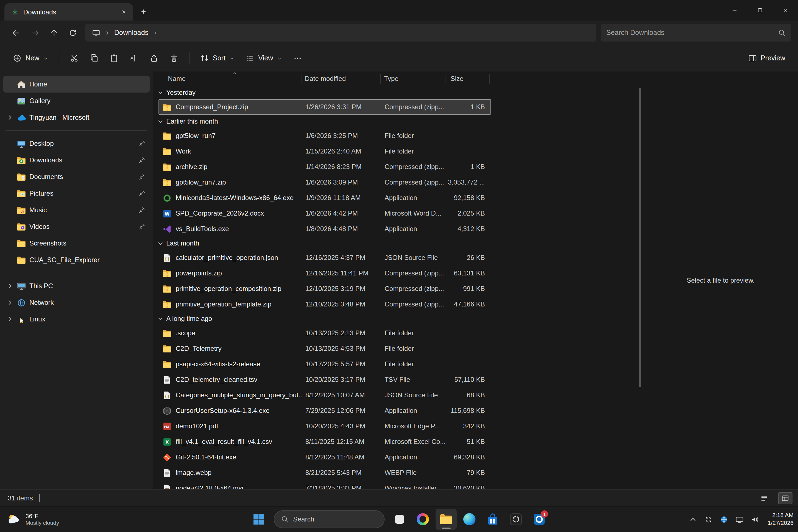  What do you see at coordinates (77, 193) in the screenshot?
I see `sidebar-item-pictures: Pictures` at bounding box center [77, 193].